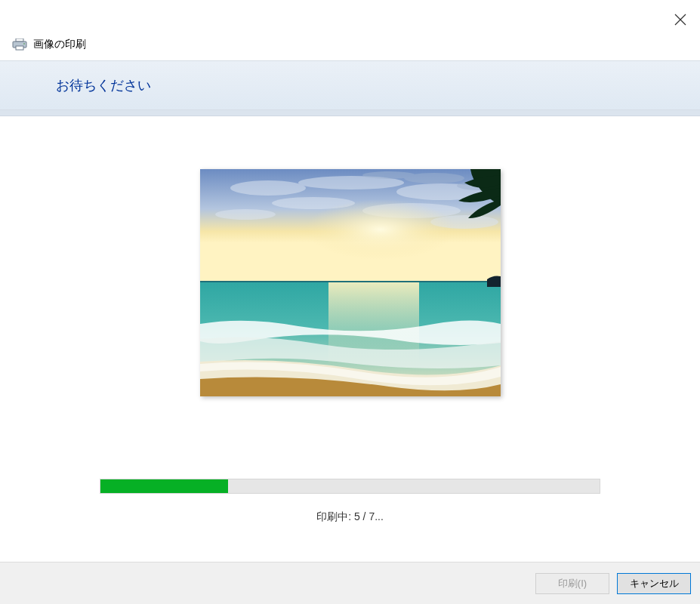 The image size is (700, 604). What do you see at coordinates (350, 583) in the screenshot?
I see `footer: 印刷(I) キャンセル` at bounding box center [350, 583].